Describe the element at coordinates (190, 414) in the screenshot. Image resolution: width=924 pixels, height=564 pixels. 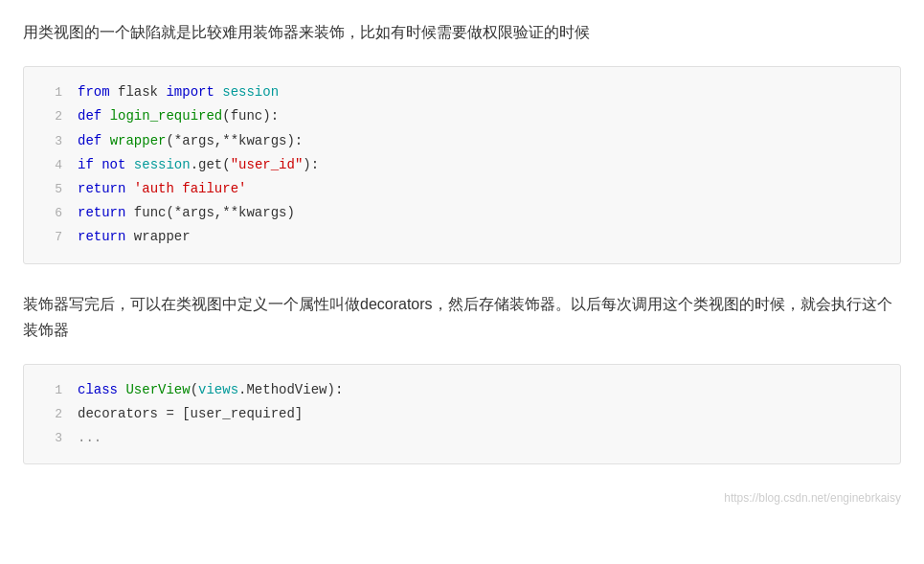
I see `line-content: decorators = [user_required]` at that location.